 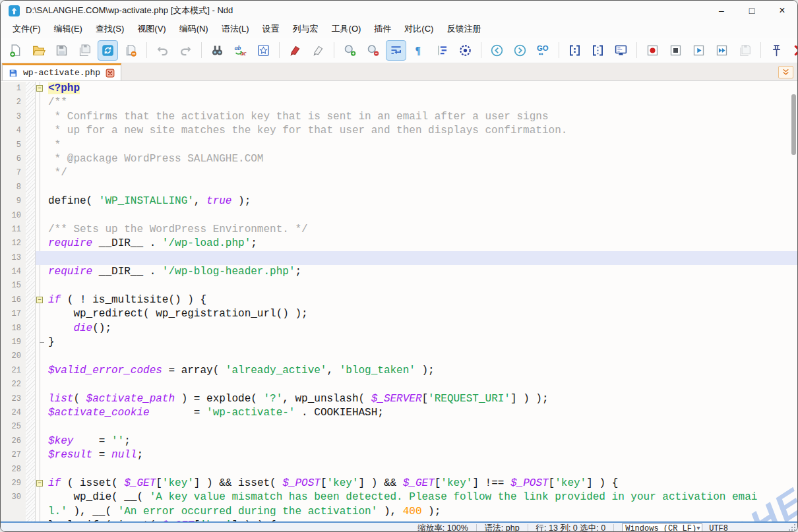 What do you see at coordinates (421, 455) in the screenshot?
I see `code-text: $result = null;` at bounding box center [421, 455].